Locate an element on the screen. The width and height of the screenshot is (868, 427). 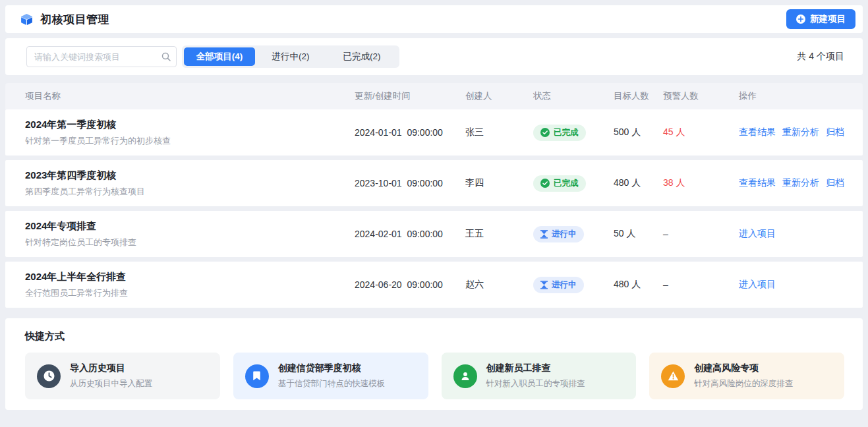
target-count: 50 人 is located at coordinates (638, 234).